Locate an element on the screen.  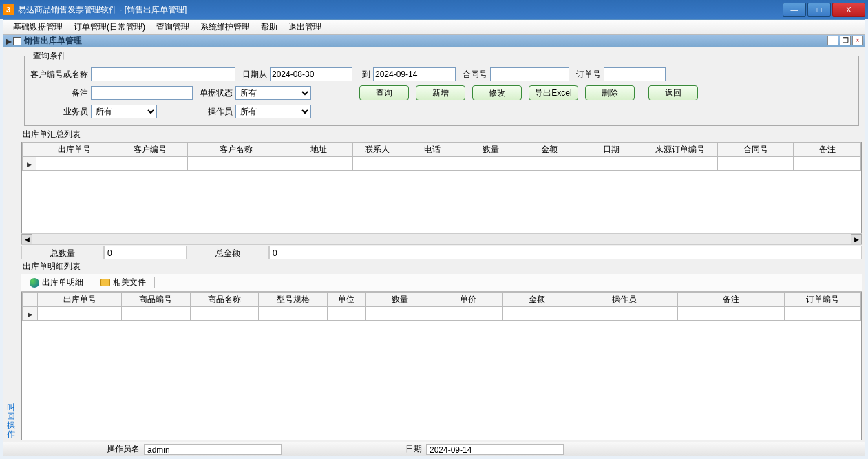
scroll-left-icon: ◀ is located at coordinates (27, 239).